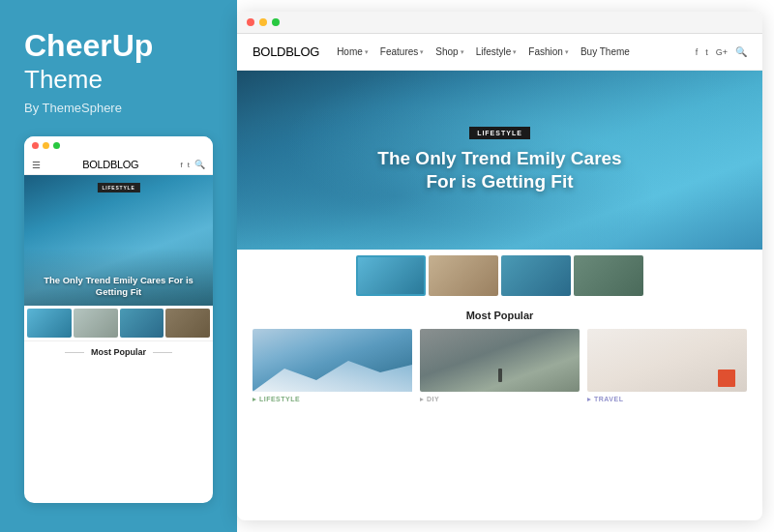 The image size is (774, 532). I want to click on mobile-logo: BOLDBLOG, so click(110, 164).